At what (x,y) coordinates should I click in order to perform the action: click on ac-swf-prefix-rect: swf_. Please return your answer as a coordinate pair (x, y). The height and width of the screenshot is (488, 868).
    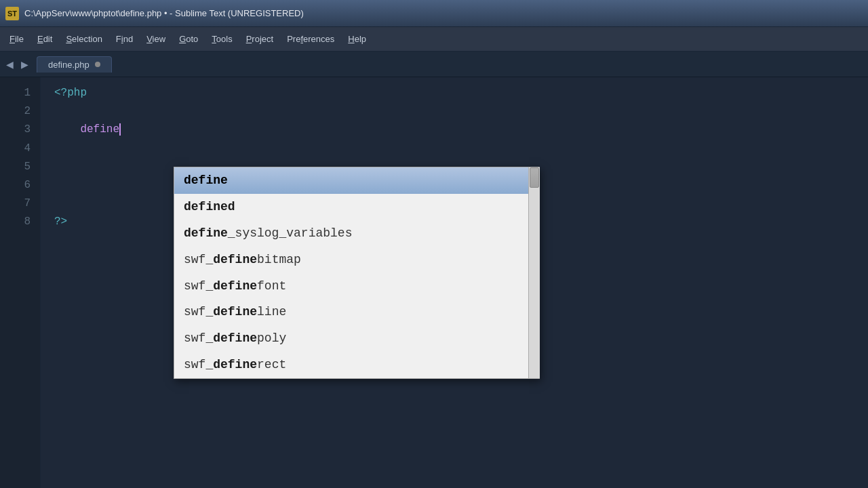
    Looking at the image, I should click on (198, 365).